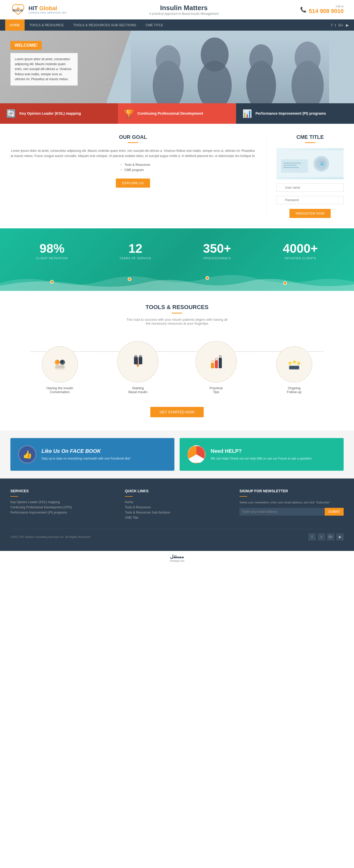  I want to click on stats-grid: 98% CLIENT RETENTION 12 YEARS OF SERVICE…, so click(177, 251).